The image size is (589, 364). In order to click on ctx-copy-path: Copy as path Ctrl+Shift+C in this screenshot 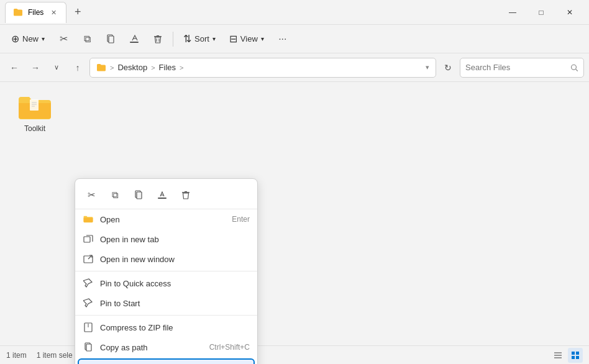, I will do `click(167, 347)`.